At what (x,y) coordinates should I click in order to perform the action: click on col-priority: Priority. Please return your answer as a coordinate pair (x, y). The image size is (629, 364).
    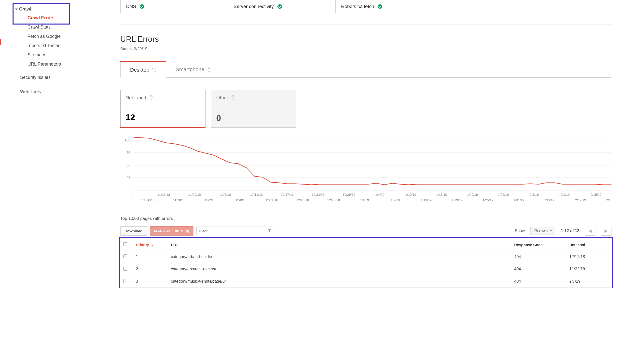
    Looking at the image, I should click on (150, 245).